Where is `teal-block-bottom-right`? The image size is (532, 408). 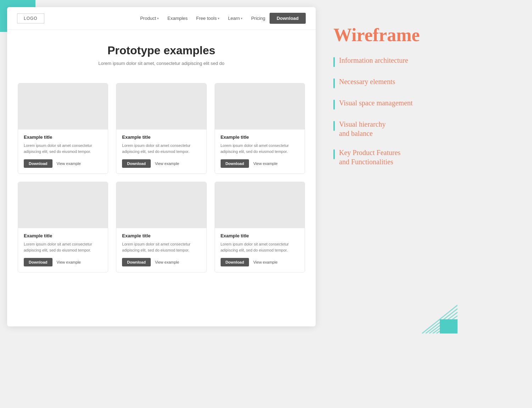 teal-block-bottom-right is located at coordinates (449, 326).